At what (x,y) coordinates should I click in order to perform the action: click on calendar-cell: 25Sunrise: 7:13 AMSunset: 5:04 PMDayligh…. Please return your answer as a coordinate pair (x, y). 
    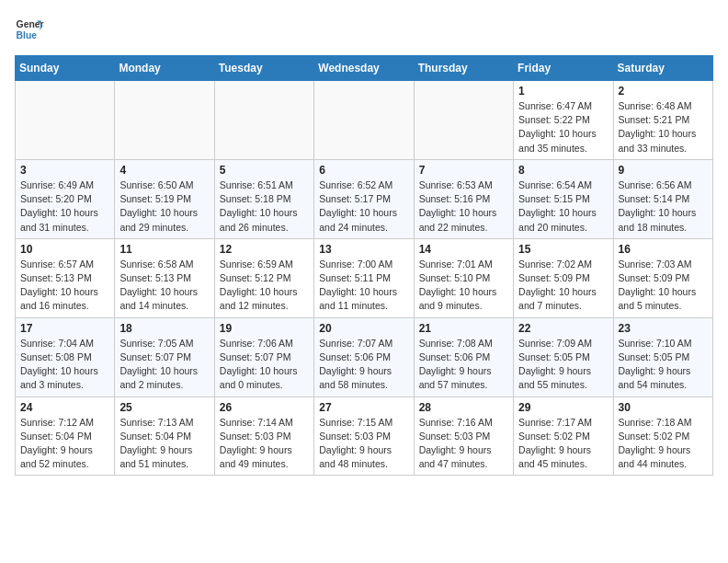
    Looking at the image, I should click on (165, 436).